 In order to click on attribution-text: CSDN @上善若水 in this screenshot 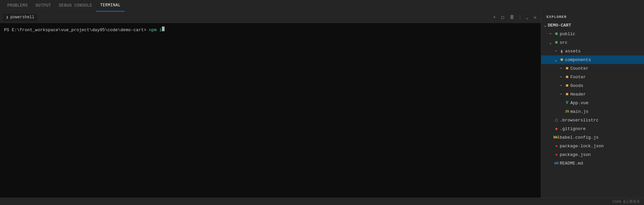, I will do `click(626, 202)`.